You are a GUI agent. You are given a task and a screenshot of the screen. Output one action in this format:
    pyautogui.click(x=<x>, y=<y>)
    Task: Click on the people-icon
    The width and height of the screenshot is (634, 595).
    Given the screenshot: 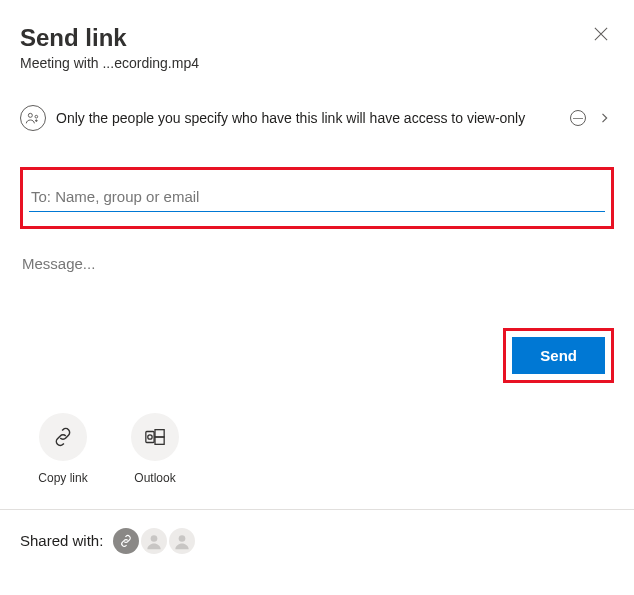 What is the action you would take?
    pyautogui.click(x=33, y=118)
    